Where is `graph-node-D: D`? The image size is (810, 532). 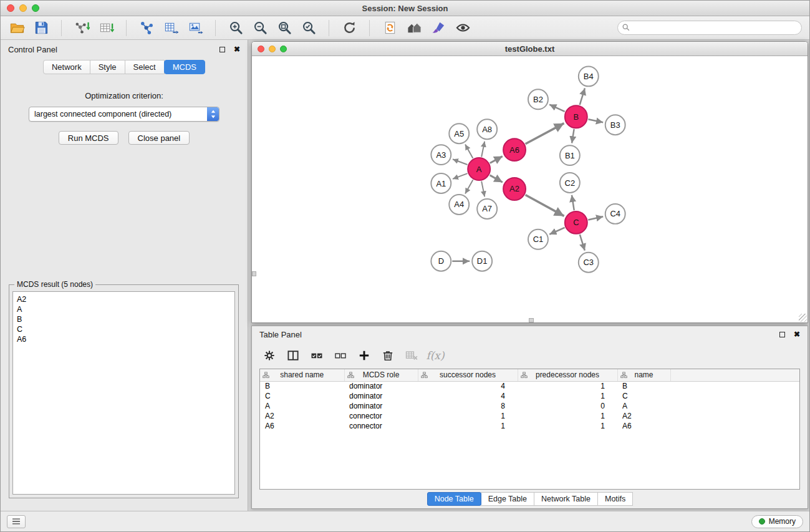 graph-node-D: D is located at coordinates (441, 261).